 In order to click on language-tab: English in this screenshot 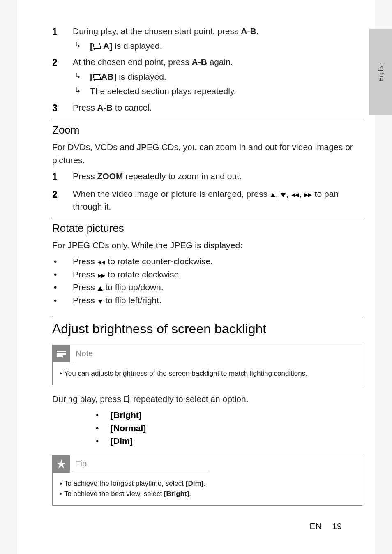, I will do `click(380, 72)`.